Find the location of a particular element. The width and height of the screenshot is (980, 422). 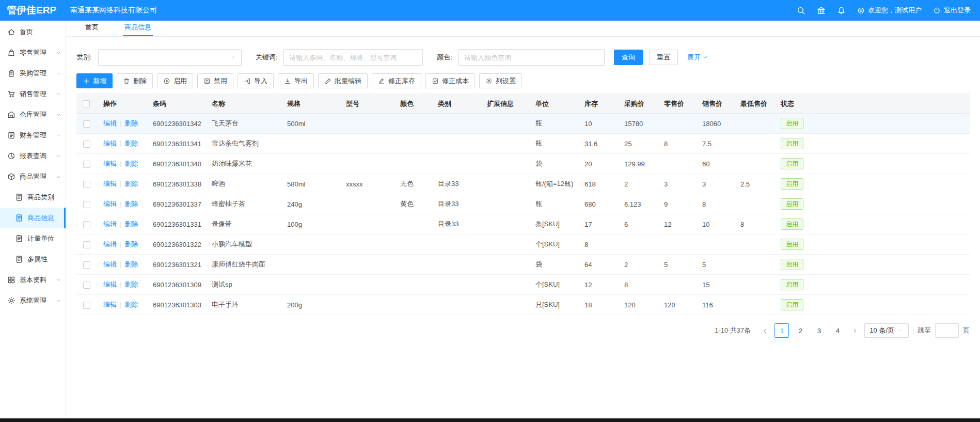

page-button-1: 1 is located at coordinates (782, 331).